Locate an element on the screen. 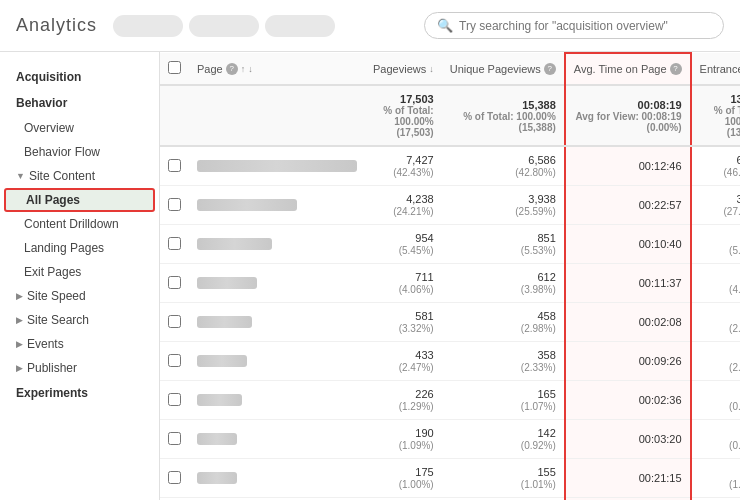 The height and width of the screenshot is (500, 740). summary-entrances-value: 13,894 is located at coordinates (720, 99).